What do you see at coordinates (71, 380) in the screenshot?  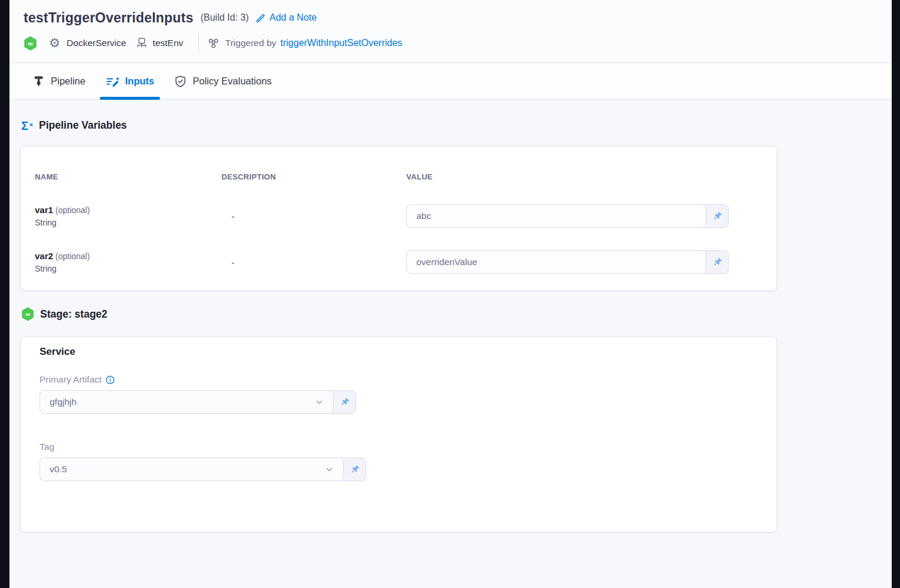 I see `primary-artifact-label: Primary Artifact` at bounding box center [71, 380].